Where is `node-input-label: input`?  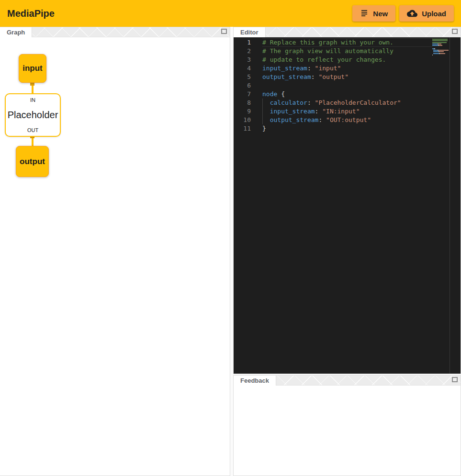 node-input-label: input is located at coordinates (33, 68).